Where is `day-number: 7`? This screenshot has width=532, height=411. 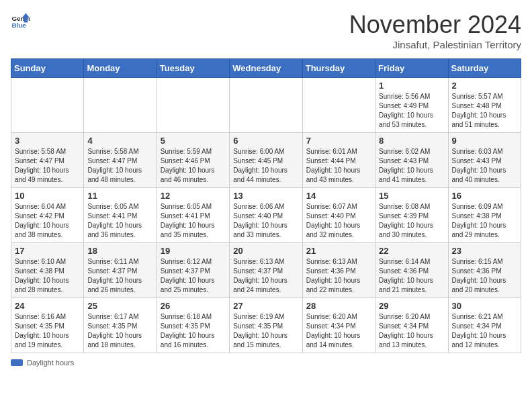
day-number: 7 is located at coordinates (339, 141).